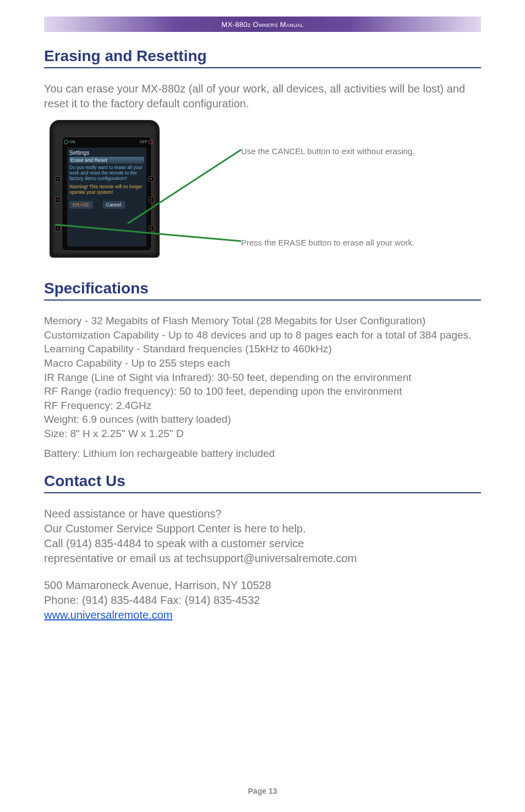 This screenshot has height=812, width=525. Describe the element at coordinates (262, 391) in the screenshot. I see `spec-rf-range: RF Range (radio frequency): 50 to 100 fe…` at that location.